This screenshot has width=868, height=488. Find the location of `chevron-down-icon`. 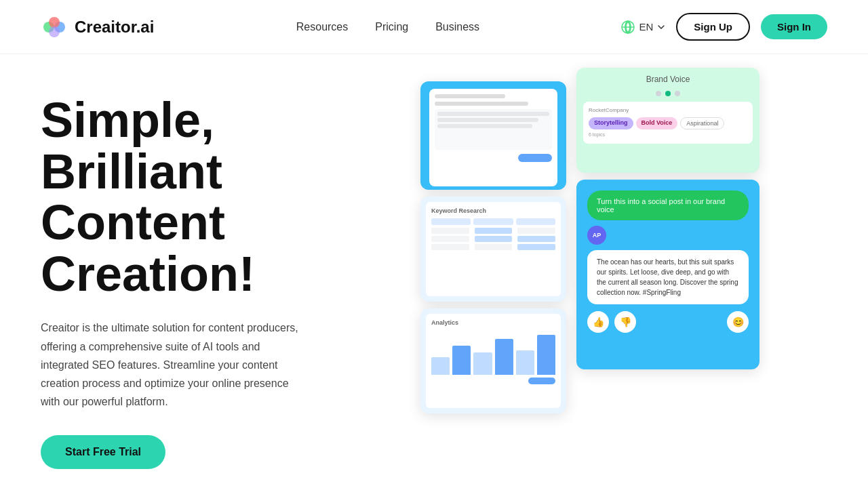

chevron-down-icon is located at coordinates (661, 27).